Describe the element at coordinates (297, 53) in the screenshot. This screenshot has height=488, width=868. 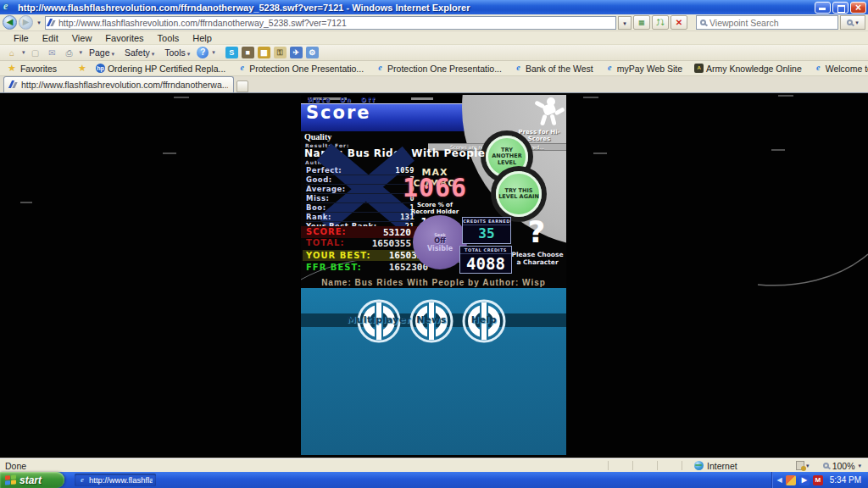
I see `addon-icon-5: ✈` at that location.